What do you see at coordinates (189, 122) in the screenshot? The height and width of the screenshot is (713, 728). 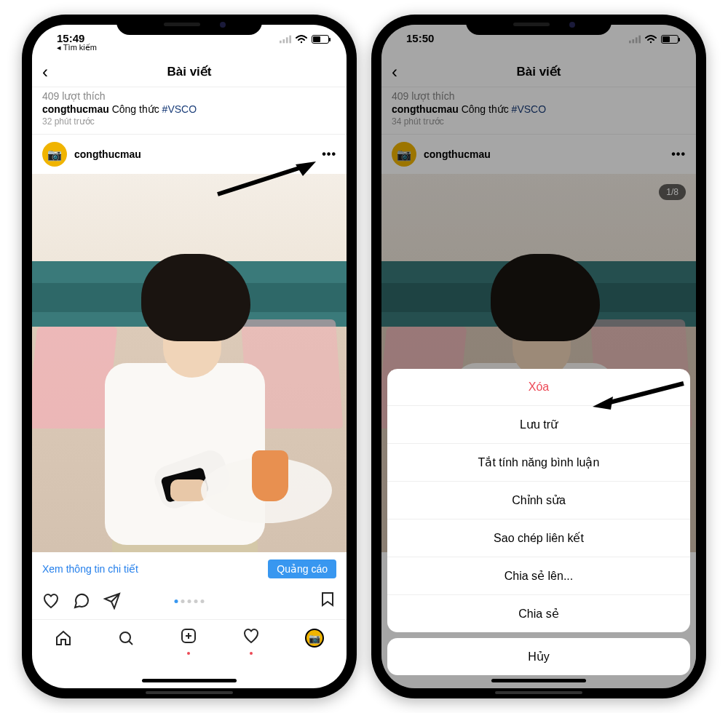 I see `prev-time: 32 phút trước` at bounding box center [189, 122].